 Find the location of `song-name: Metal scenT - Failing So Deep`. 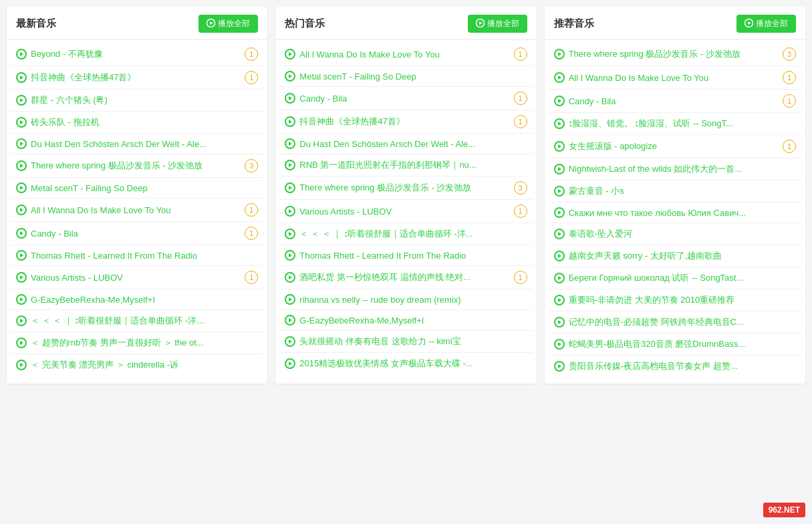

song-name: Metal scenT - Failing So Deep is located at coordinates (406, 76).